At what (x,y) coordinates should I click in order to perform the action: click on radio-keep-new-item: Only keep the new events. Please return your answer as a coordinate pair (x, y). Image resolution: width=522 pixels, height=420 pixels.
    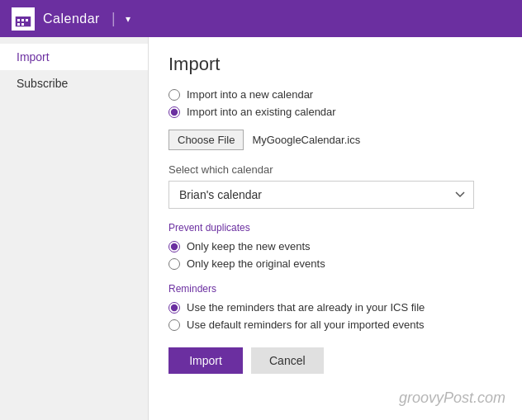
    Looking at the image, I should click on (335, 246).